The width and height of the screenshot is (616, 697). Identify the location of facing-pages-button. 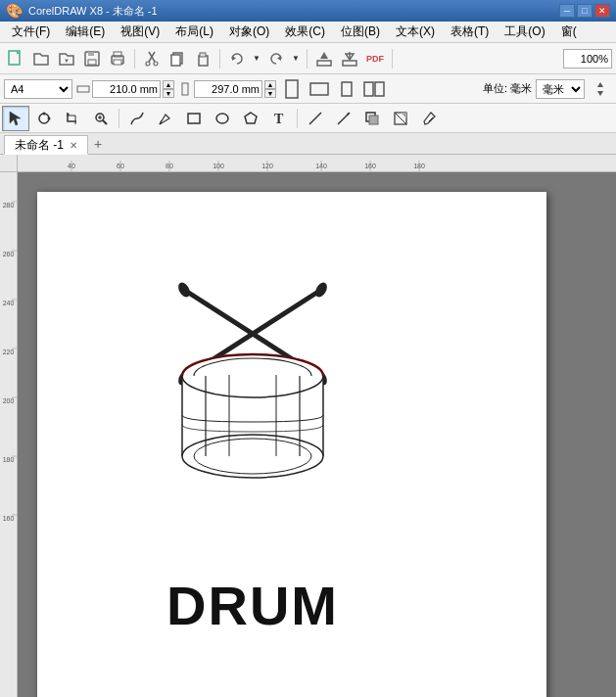
(374, 89).